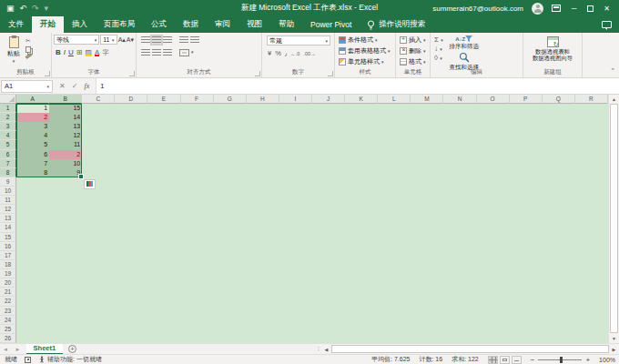 The width and height of the screenshot is (619, 364). Describe the element at coordinates (8, 164) in the screenshot. I see `row-header-7: 7` at that location.